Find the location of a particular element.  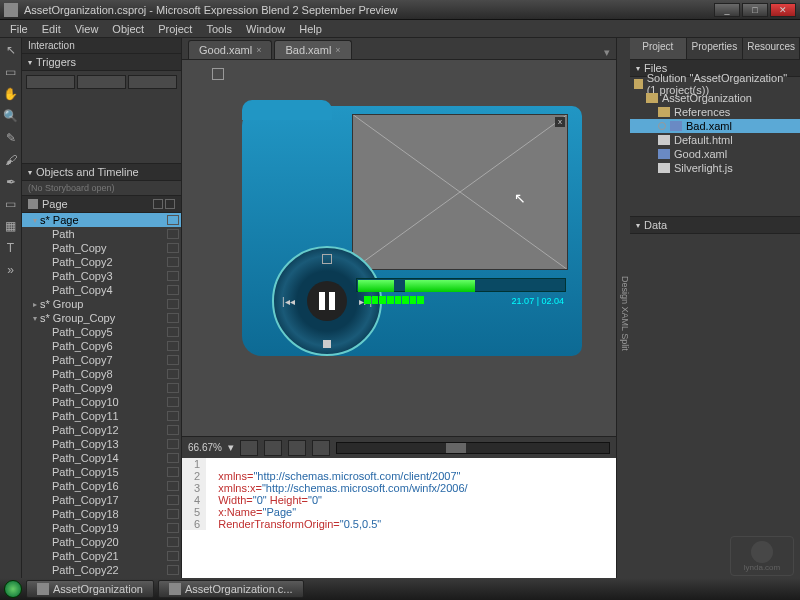

zoom-percent: 66.67% is located at coordinates (205, 448).